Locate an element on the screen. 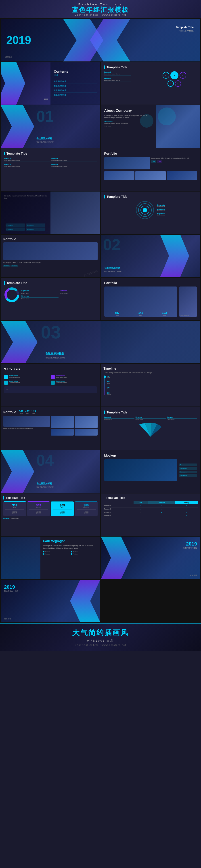  end-cover1-bottom: 谢谢观看 is located at coordinates (193, 576).